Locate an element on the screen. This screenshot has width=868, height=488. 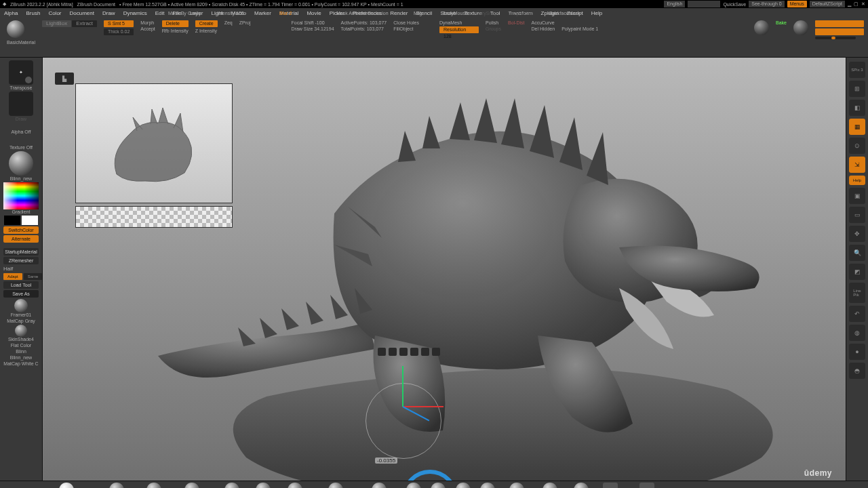
zremesher-button: ZRemesher is located at coordinates (21, 260).